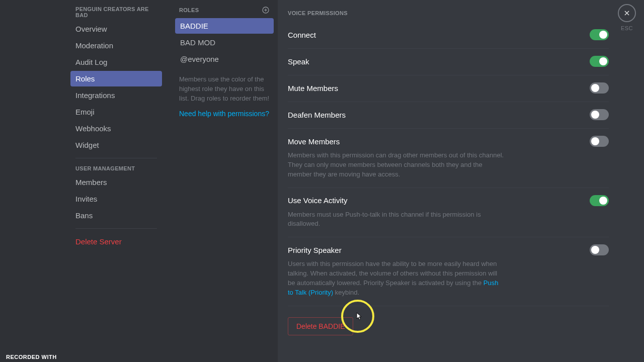 Image resolution: width=644 pixels, height=362 pixels. What do you see at coordinates (116, 112) in the screenshot?
I see `sidebar-item-emoji: Emoji` at bounding box center [116, 112].